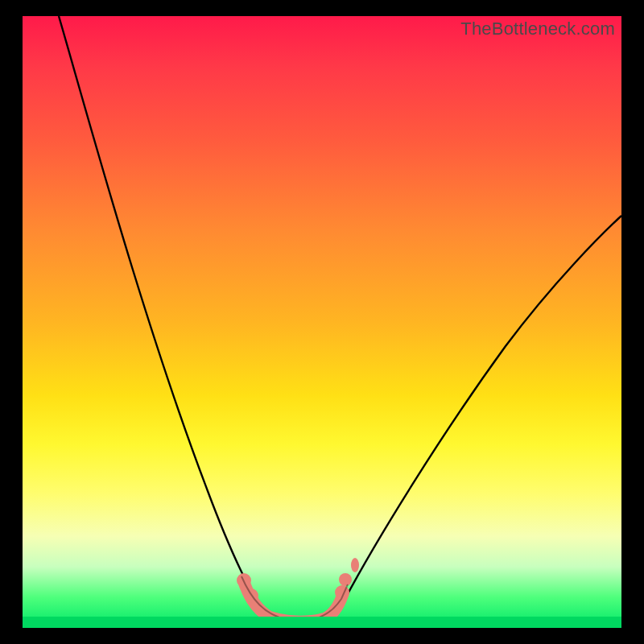 The height and width of the screenshot is (644, 644). I want to click on baseline-band, so click(322, 622).